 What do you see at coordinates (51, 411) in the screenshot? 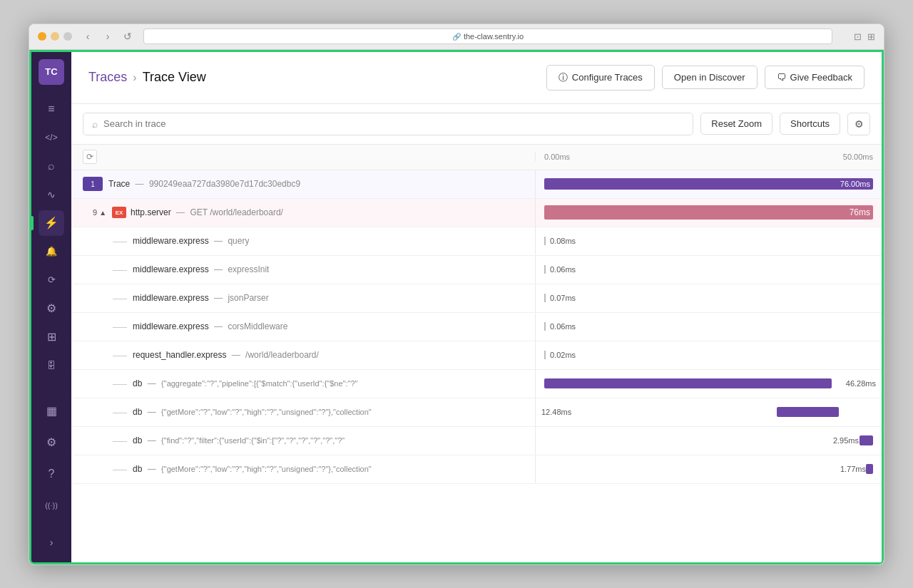
I see `sidebar-item-stats: ▦` at bounding box center [51, 411].